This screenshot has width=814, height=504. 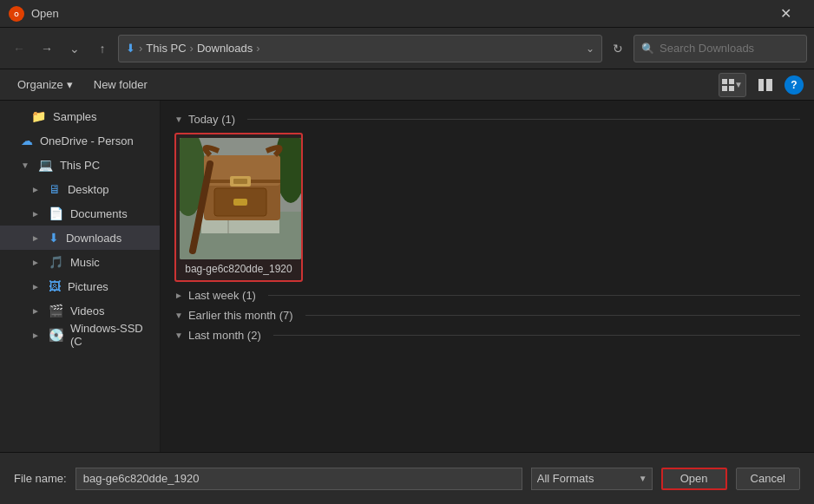 I want to click on group-header-today: ▼ Today (1), so click(x=488, y=120).